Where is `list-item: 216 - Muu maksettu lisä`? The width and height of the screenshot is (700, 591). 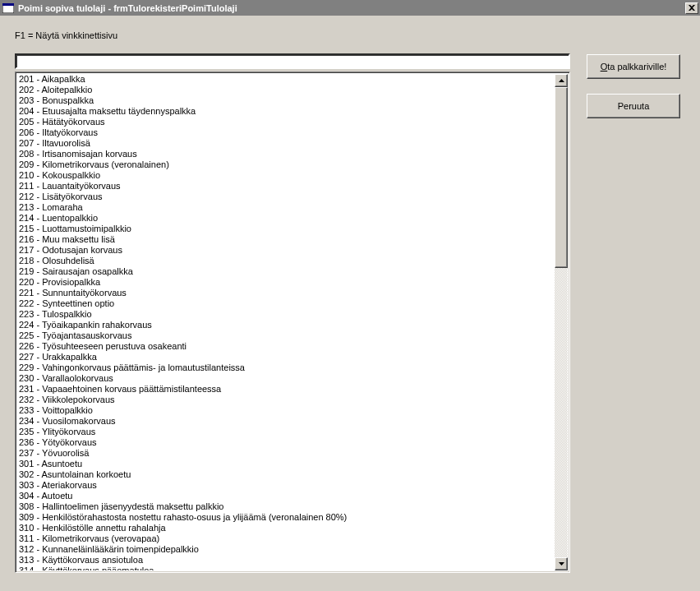 list-item: 216 - Muu maksettu lisä is located at coordinates (286, 240).